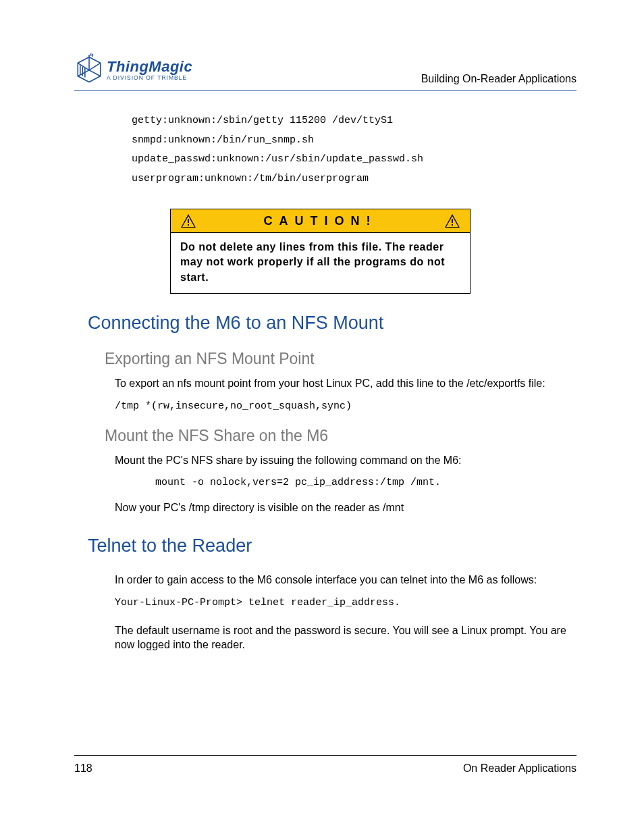 The image size is (644, 834). Describe the element at coordinates (150, 78) in the screenshot. I see `logo-subtitle: A DIVISION OF TRIMBLE` at that location.